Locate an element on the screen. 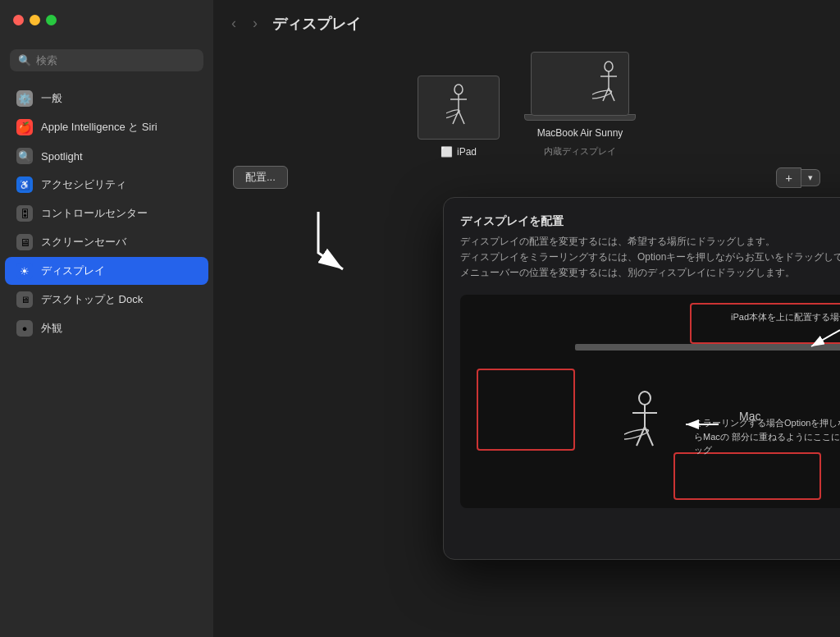 The image size is (840, 637). sidebar-item-spotlight: 🔍 Spotlight is located at coordinates (107, 156).